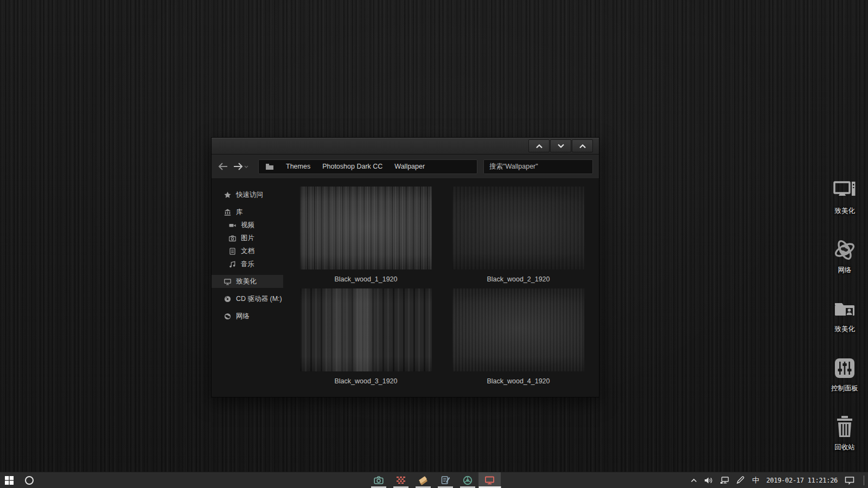  Describe the element at coordinates (802, 480) in the screenshot. I see `taskbar-clock: 2019-02-17 11:21:26` at that location.